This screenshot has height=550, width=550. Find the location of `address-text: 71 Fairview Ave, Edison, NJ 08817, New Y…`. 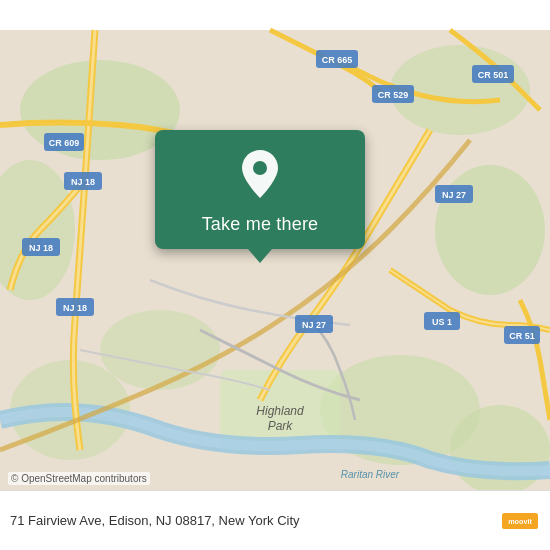

address-text: 71 Fairview Ave, Edison, NJ 08817, New Y… is located at coordinates (256, 520).